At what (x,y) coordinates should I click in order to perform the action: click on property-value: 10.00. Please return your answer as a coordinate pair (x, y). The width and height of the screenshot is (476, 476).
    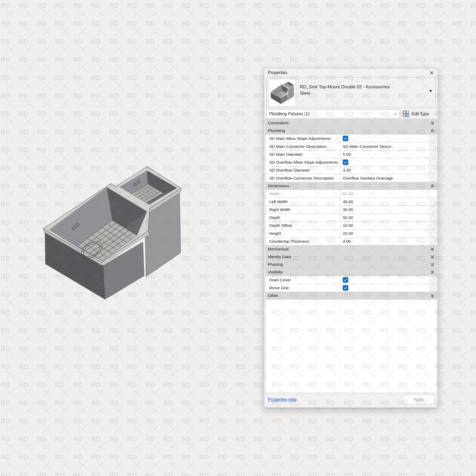
    Looking at the image, I should click on (385, 226).